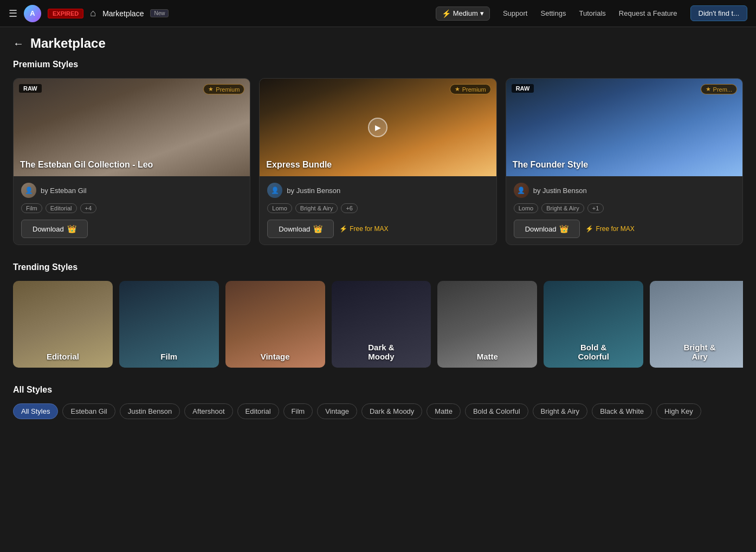  I want to click on filter-tab-justin-benson: Justin Benson, so click(150, 411).